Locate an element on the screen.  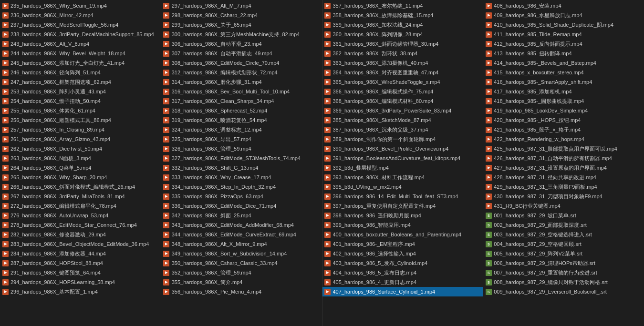
list-item: ▶307_hardops_986X_自动平滑插志_49.mp4 is located at coordinates (241, 53).